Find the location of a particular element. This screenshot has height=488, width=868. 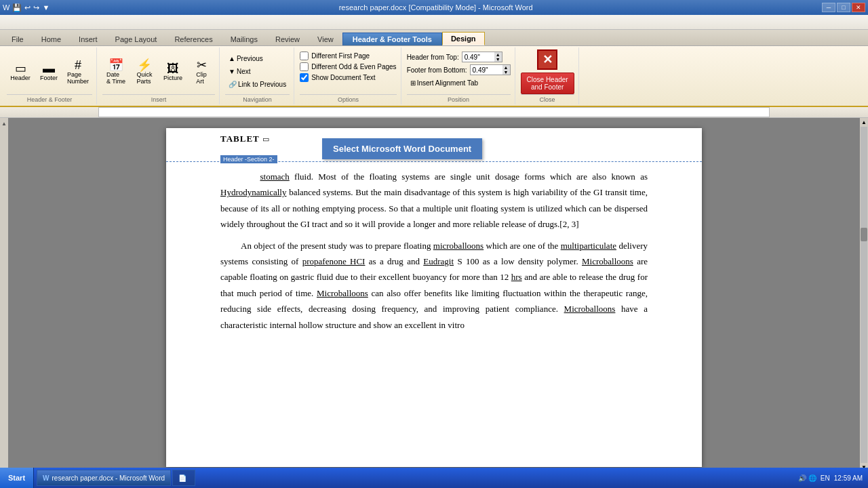

clip-art-button: ✂ ClipArt is located at coordinates (201, 72).